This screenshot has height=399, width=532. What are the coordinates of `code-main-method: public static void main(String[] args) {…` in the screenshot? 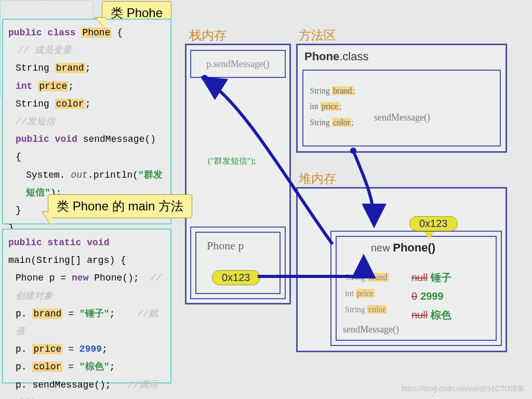 It's located at (87, 306).